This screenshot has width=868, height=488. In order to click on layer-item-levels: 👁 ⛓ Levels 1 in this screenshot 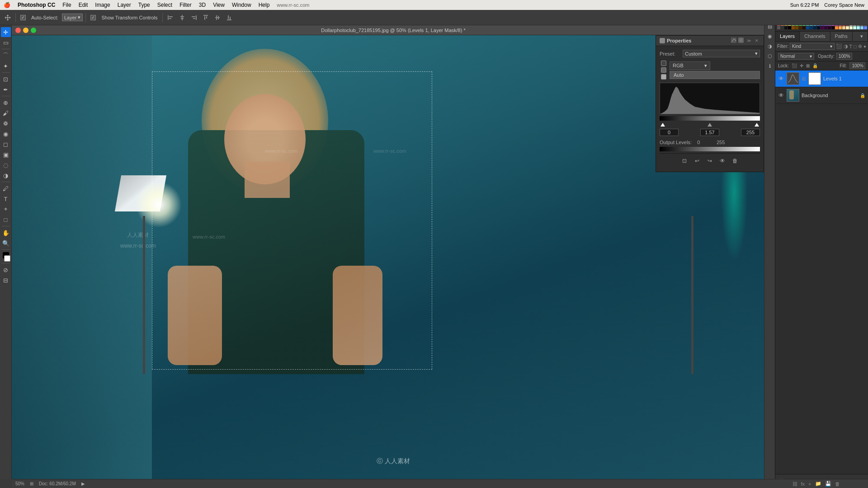, I will do `click(822, 79)`.